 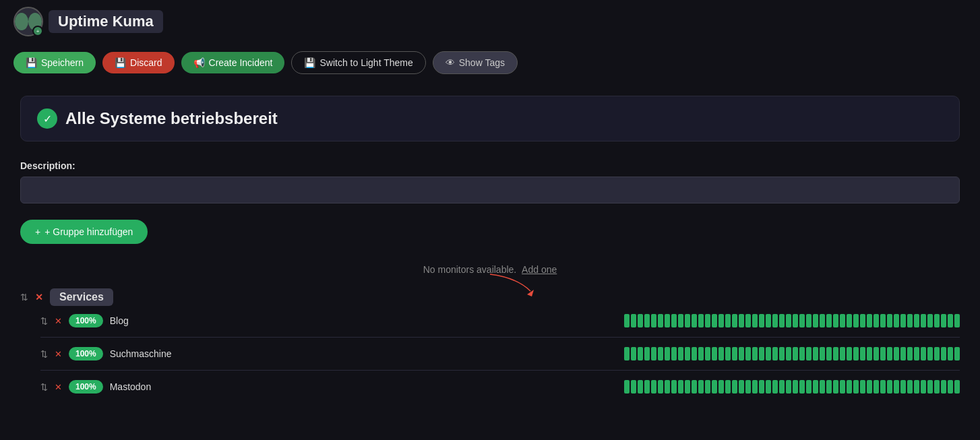 I want to click on uptime-bars-suchmaschine, so click(x=792, y=354).